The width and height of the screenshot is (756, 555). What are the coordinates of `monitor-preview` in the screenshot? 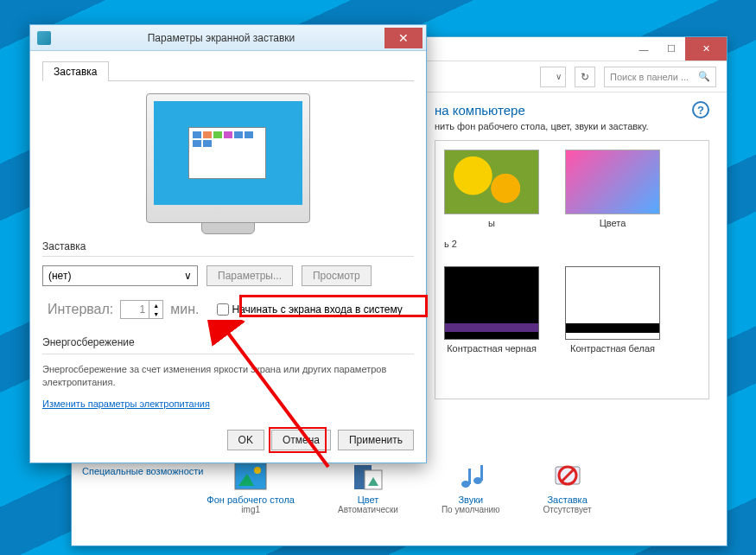 It's located at (228, 158).